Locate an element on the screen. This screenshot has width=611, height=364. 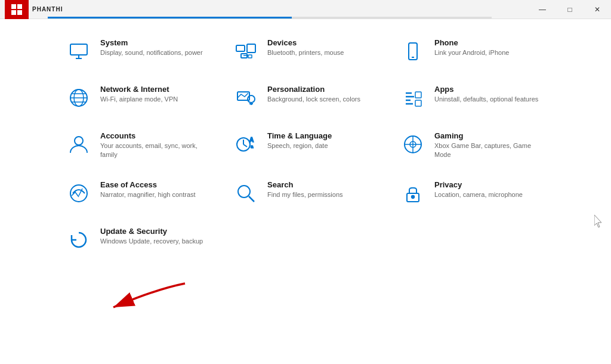
network-icon is located at coordinates (79, 98).